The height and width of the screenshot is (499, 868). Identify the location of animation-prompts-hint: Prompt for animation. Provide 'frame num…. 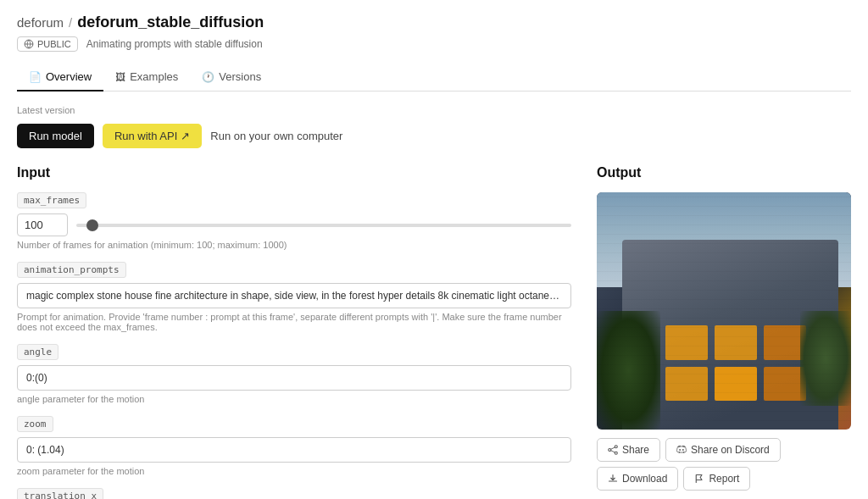
(294, 322).